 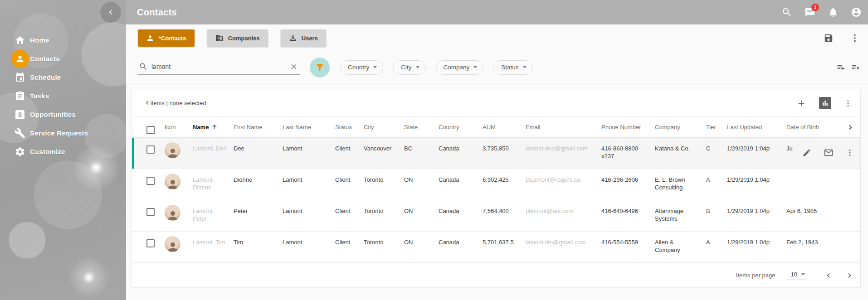 What do you see at coordinates (849, 276) in the screenshot?
I see `next-page-icon` at bounding box center [849, 276].